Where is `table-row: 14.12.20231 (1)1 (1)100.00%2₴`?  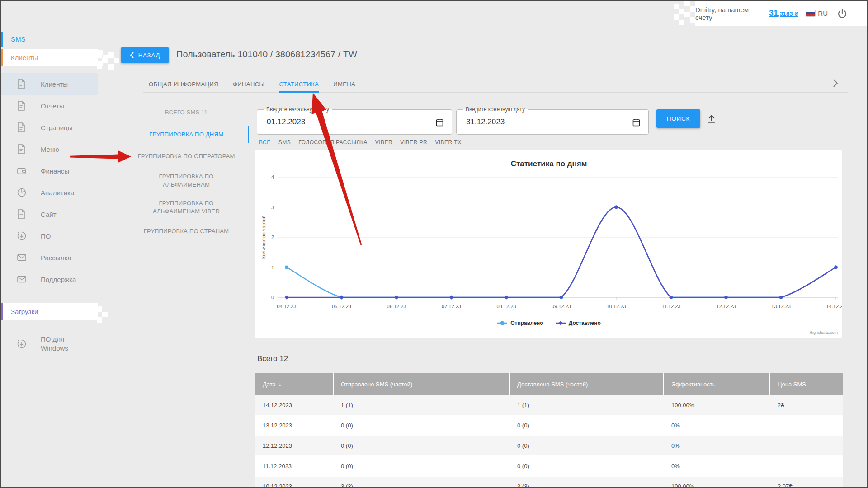
table-row: 14.12.20231 (1)1 (1)100.00%2₴ is located at coordinates (549, 406).